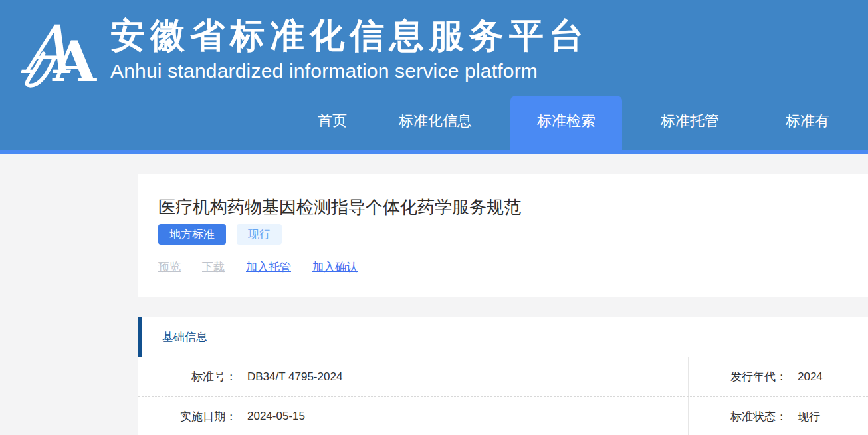  I want to click on site-logo-icon: A A, so click(62, 49).